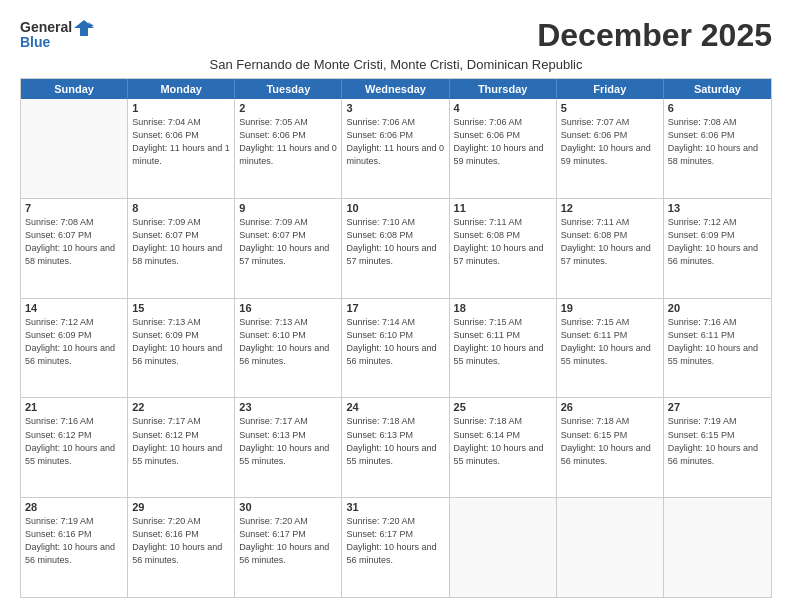 The width and height of the screenshot is (792, 612). What do you see at coordinates (396, 89) in the screenshot?
I see `header-wednesday: Wednesday` at bounding box center [396, 89].